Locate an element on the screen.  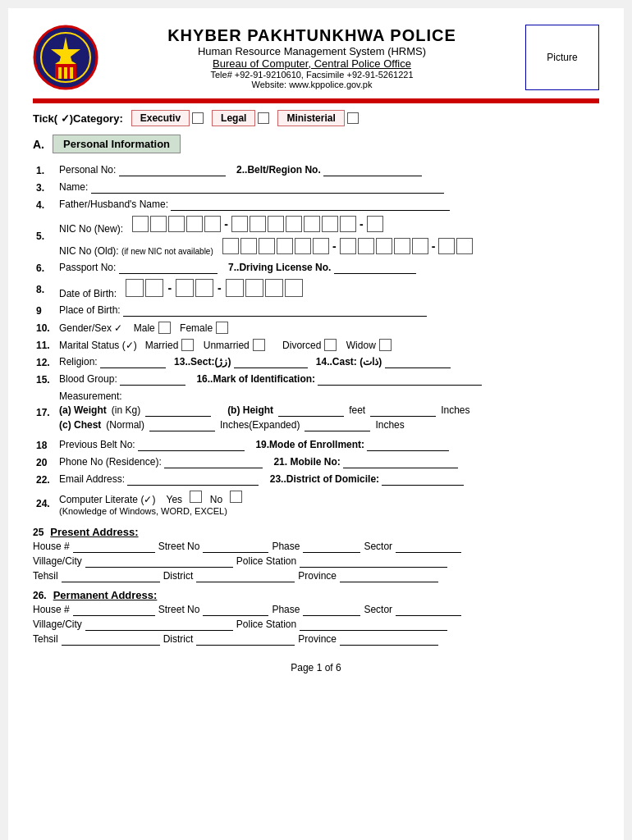
weight-field is located at coordinates (178, 410).